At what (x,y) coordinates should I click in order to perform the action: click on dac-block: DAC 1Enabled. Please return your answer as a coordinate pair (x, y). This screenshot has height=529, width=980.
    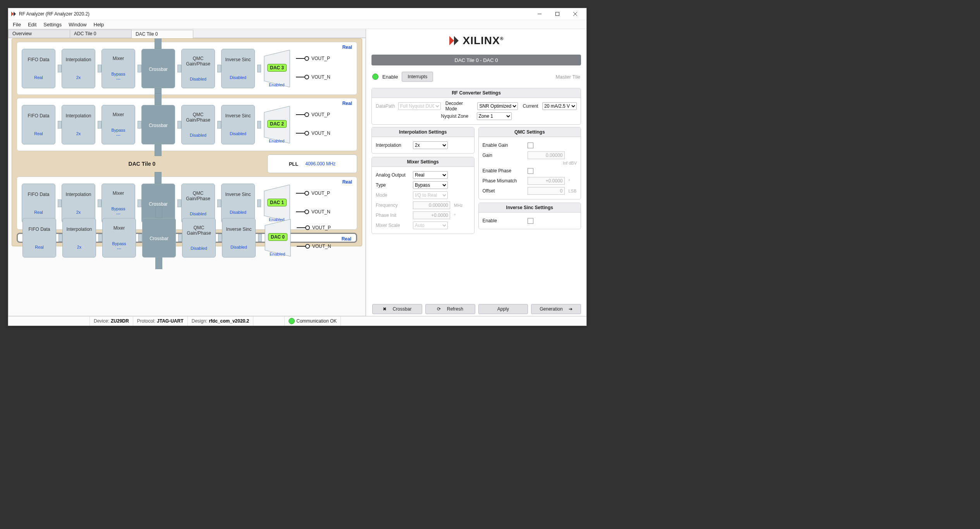
    Looking at the image, I should click on (279, 203).